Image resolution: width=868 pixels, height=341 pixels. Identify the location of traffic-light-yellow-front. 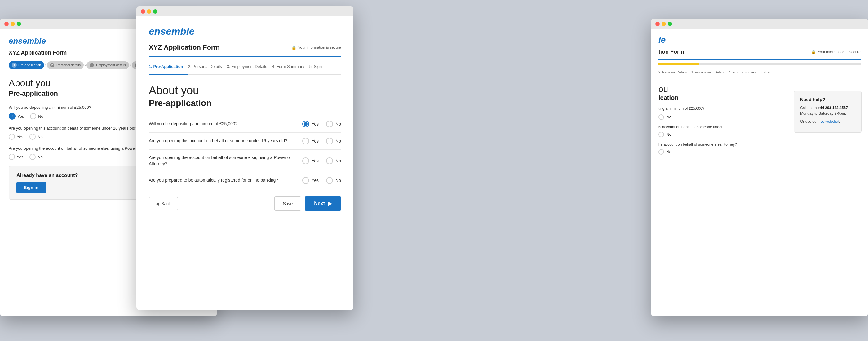
(149, 11).